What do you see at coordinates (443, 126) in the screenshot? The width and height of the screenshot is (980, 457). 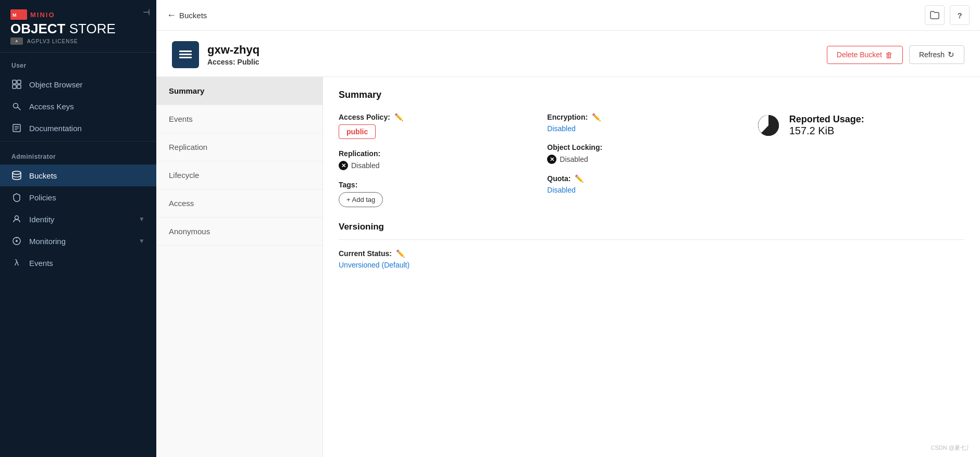 I see `access-policy-field: Access Policy: ✏️ public` at bounding box center [443, 126].